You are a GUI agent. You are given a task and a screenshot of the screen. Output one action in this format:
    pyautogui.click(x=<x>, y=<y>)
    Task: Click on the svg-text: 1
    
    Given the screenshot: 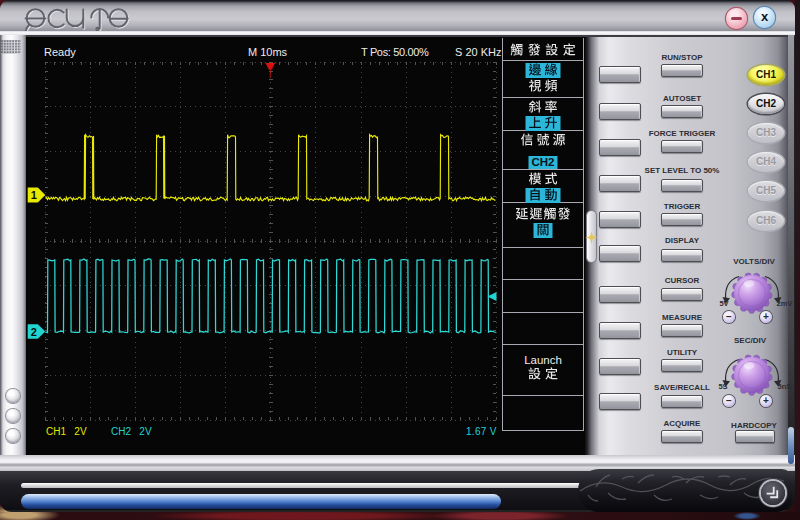 What is the action you would take?
    pyautogui.click(x=34, y=195)
    